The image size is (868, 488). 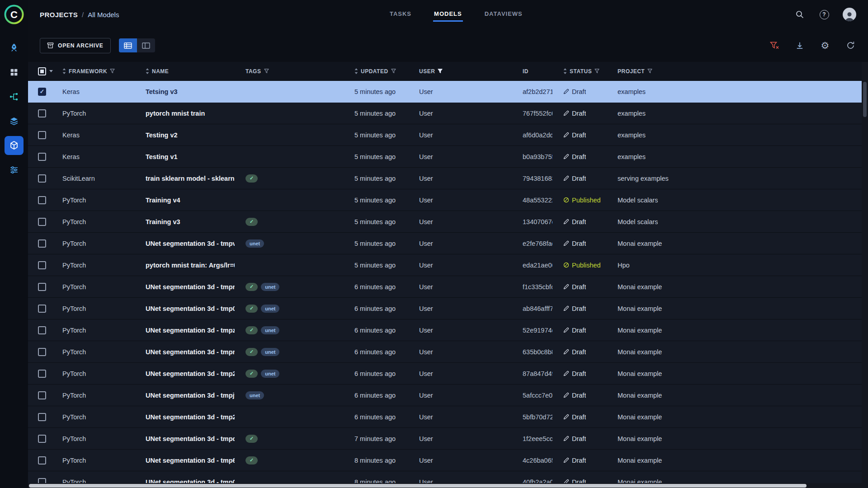 I want to click on table-view-button, so click(x=128, y=45).